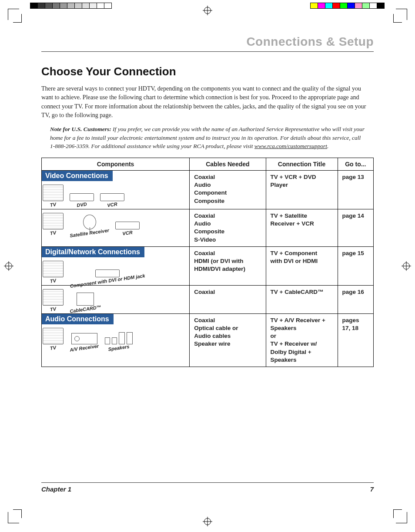 Image resolution: width=415 pixels, height=532 pixels. What do you see at coordinates (119, 341) in the screenshot?
I see `device-spk: Speakers` at bounding box center [119, 341].